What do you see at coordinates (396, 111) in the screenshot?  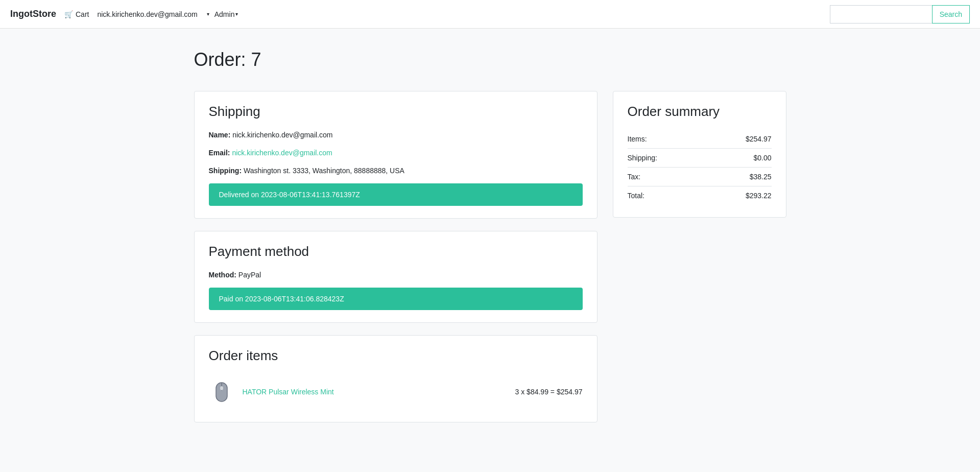 I see `shipping-title: Shipping` at bounding box center [396, 111].